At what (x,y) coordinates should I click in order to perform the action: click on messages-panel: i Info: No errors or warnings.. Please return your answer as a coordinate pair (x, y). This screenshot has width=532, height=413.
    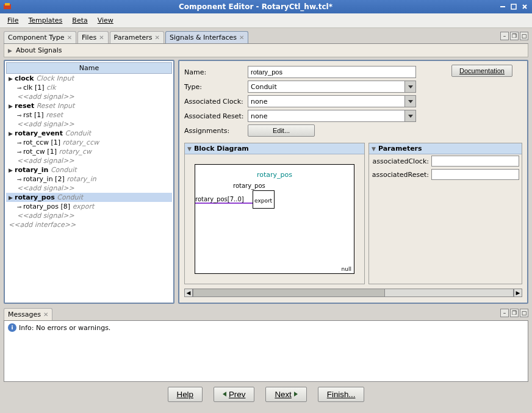
    Looking at the image, I should click on (266, 351).